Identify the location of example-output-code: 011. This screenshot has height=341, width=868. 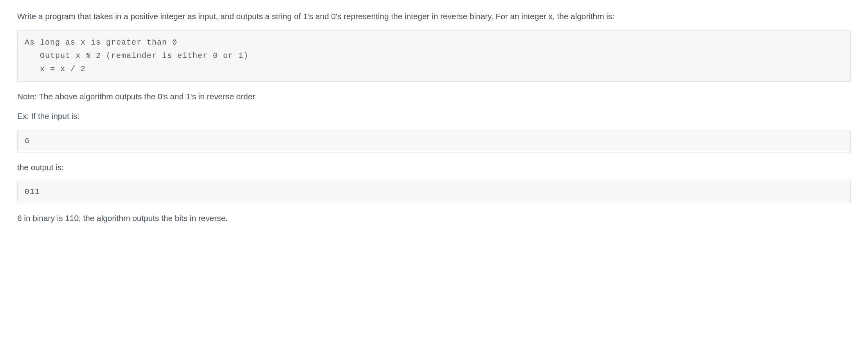
(434, 192).